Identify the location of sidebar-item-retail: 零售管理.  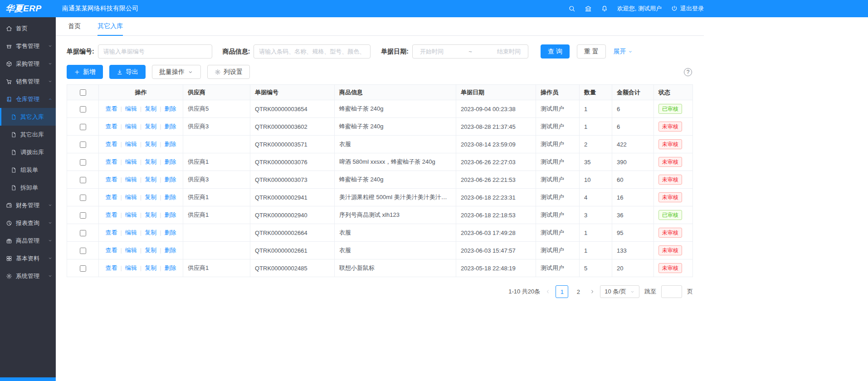
(28, 46).